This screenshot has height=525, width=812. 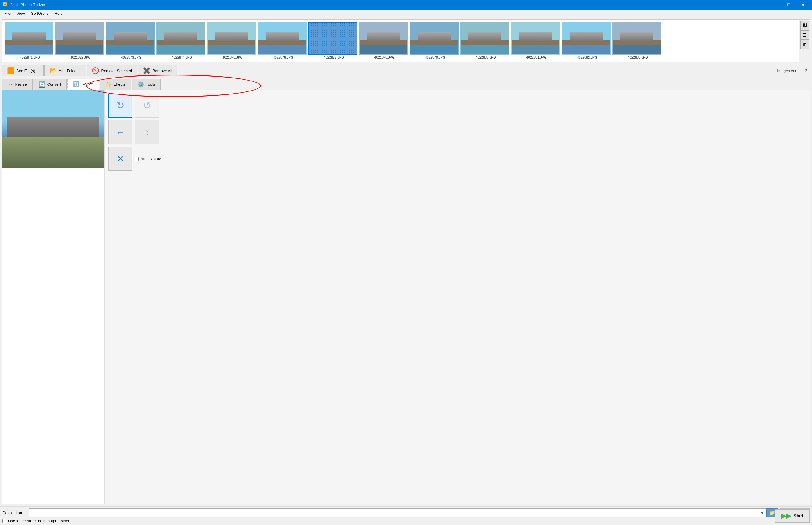 What do you see at coordinates (147, 132) in the screenshot?
I see `flip-vertical-button: ↕` at bounding box center [147, 132].